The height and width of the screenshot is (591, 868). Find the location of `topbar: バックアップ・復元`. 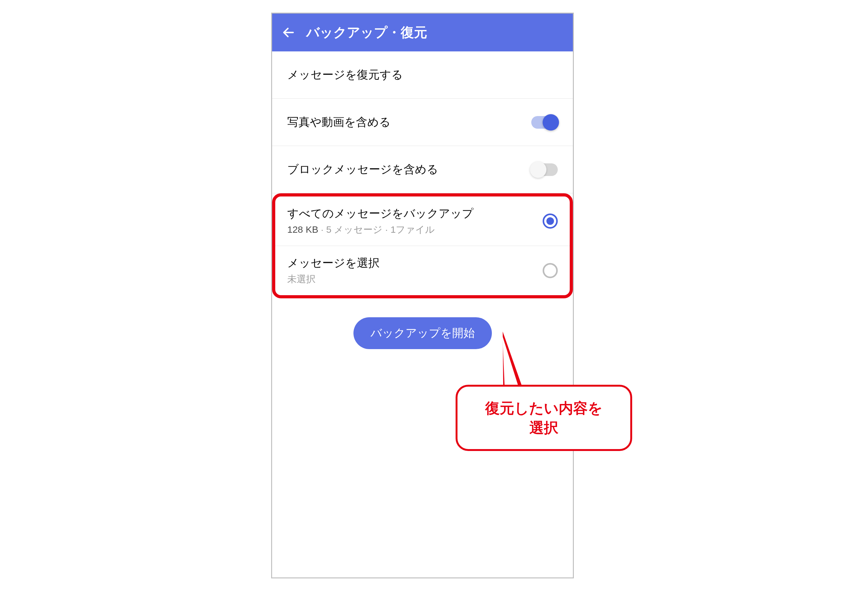

topbar: バックアップ・復元 is located at coordinates (423, 33).